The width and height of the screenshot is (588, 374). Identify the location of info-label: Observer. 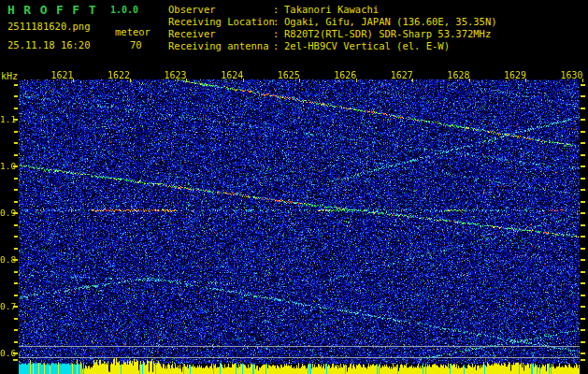
(221, 9).